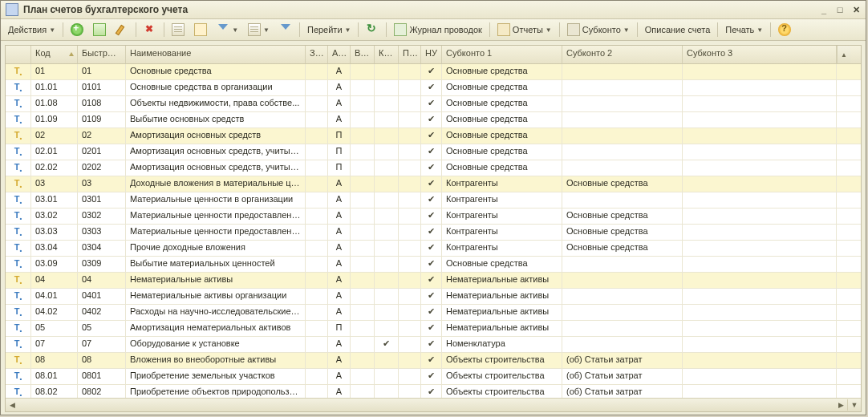 The image size is (868, 417). I want to click on col-s1: Субконто 1, so click(502, 55).